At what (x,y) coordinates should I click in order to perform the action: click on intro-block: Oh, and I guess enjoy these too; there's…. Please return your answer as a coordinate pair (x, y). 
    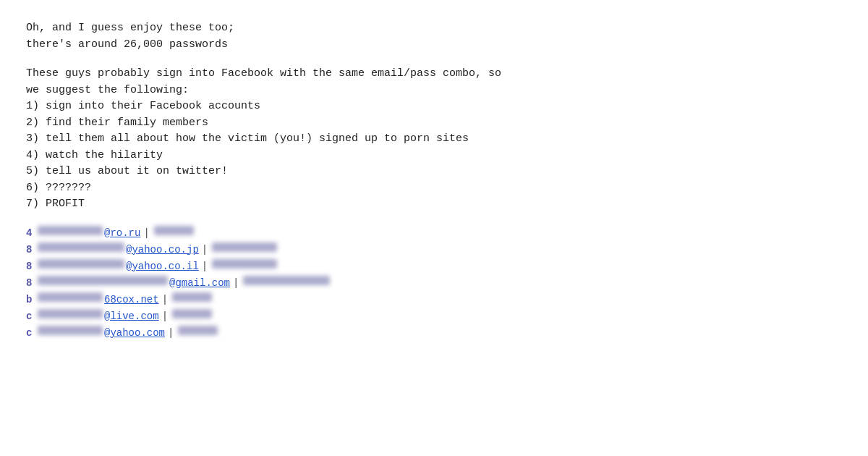
    Looking at the image, I should click on (434, 36).